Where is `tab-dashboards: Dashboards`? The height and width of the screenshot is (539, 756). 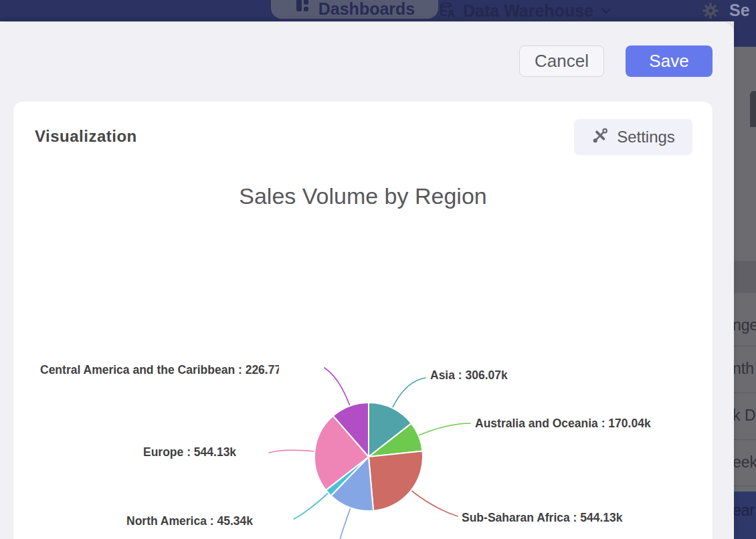
tab-dashboards: Dashboards is located at coordinates (355, 9).